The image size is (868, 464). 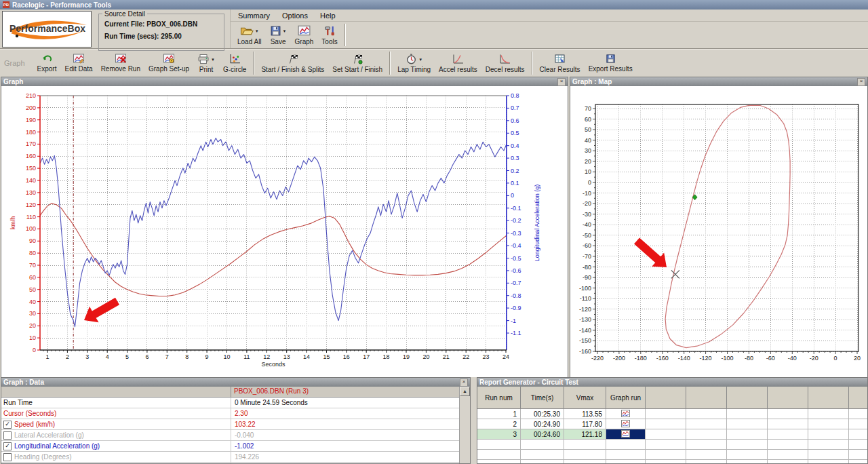 What do you see at coordinates (499, 434) in the screenshot?
I see `run-num-cell: 3` at bounding box center [499, 434].